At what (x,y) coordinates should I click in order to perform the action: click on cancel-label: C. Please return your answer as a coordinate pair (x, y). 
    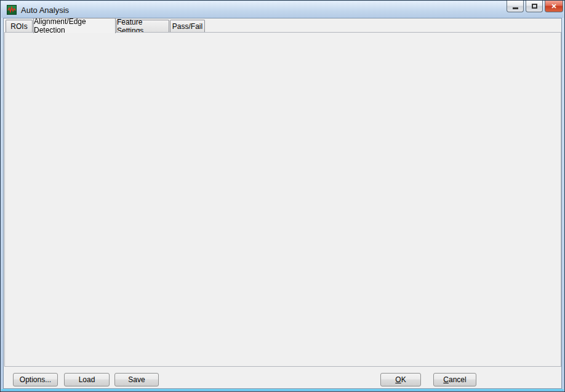
    Looking at the image, I should click on (446, 380).